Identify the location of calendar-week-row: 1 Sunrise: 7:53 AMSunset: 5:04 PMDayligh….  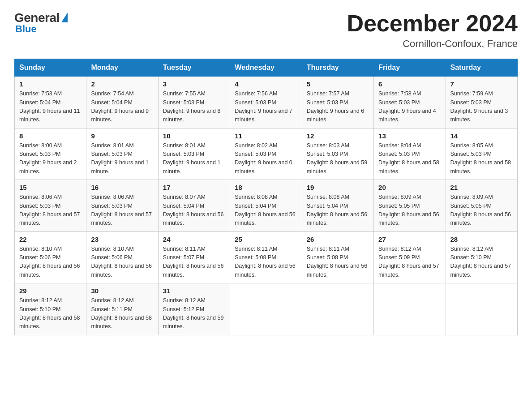
(266, 103).